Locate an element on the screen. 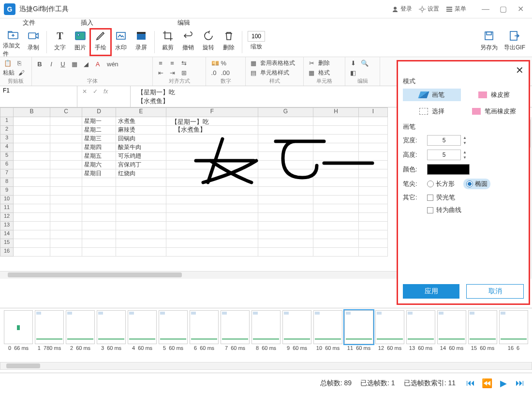 The image size is (532, 393). cell-G4 is located at coordinates (286, 148).